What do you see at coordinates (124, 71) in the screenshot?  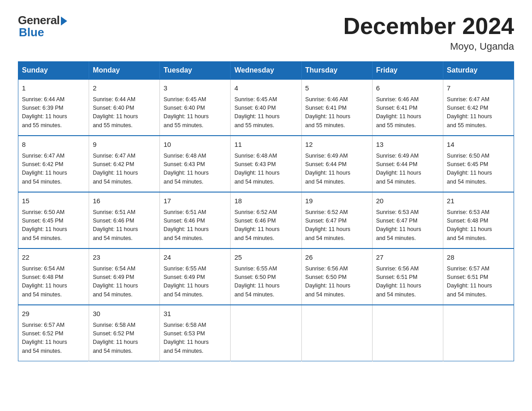 I see `header-day: Monday` at bounding box center [124, 71].